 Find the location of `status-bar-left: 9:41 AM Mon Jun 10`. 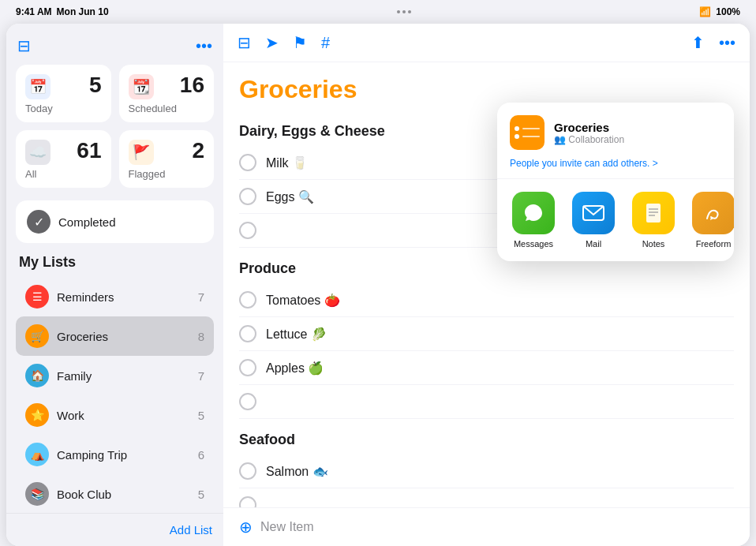

status-bar-left: 9:41 AM Mon Jun 10 is located at coordinates (62, 12).